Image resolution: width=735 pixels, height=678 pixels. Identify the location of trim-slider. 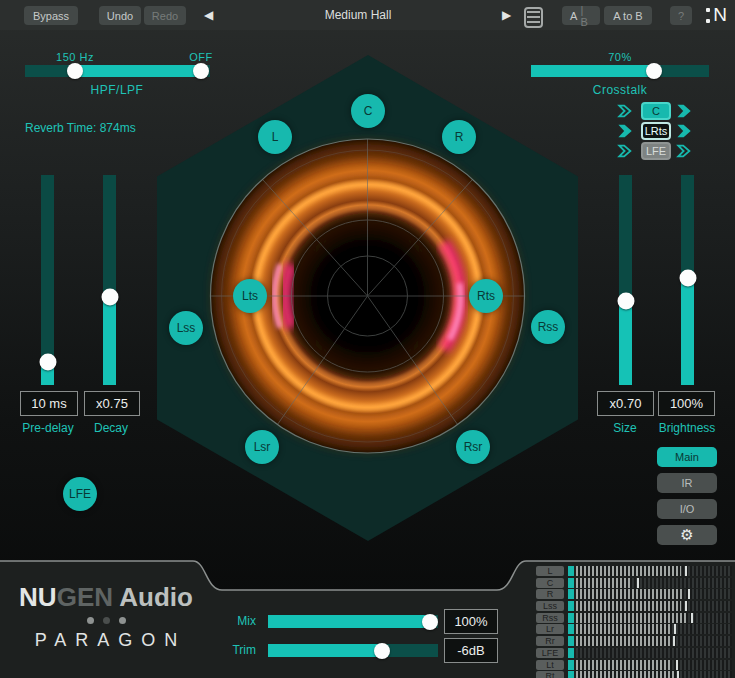
(353, 650).